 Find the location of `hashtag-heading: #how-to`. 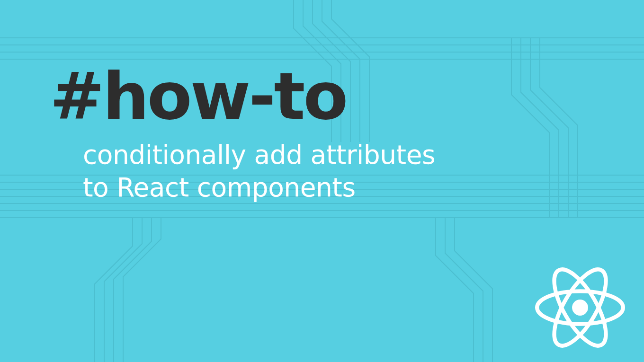

hashtag-heading: #how-to is located at coordinates (242, 97).